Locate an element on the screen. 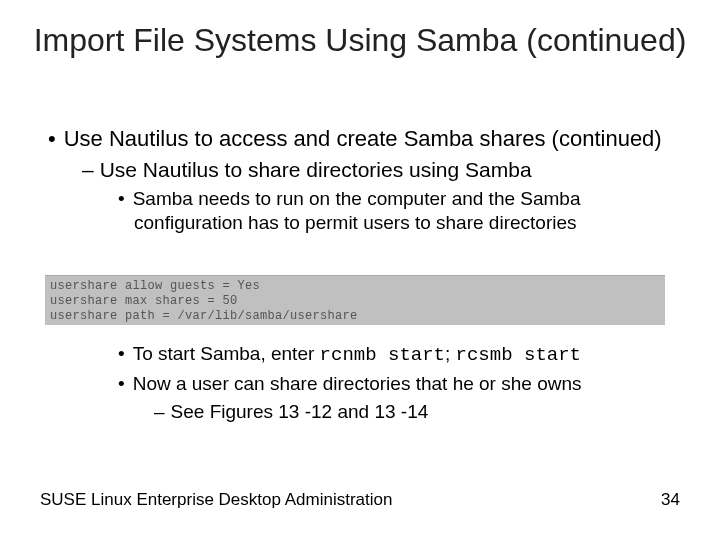 The image size is (720, 540). bullet-text: Samba needs to run on the computer and t… is located at coordinates (357, 210).